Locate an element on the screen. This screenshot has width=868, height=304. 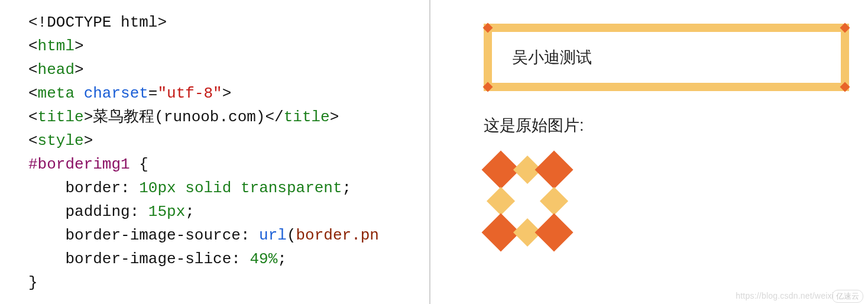
border-image-demo: 吴小迪测试 is located at coordinates (666, 57).